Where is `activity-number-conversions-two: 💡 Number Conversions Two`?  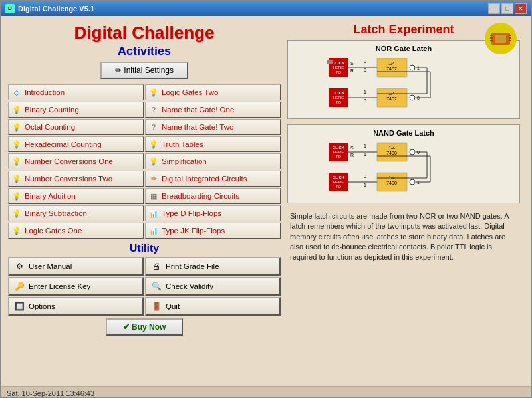 activity-number-conversions-two: 💡 Number Conversions Two is located at coordinates (76, 179).